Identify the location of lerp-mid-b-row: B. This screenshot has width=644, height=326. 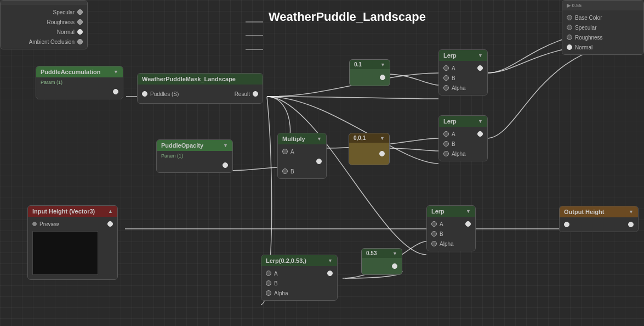
(463, 144).